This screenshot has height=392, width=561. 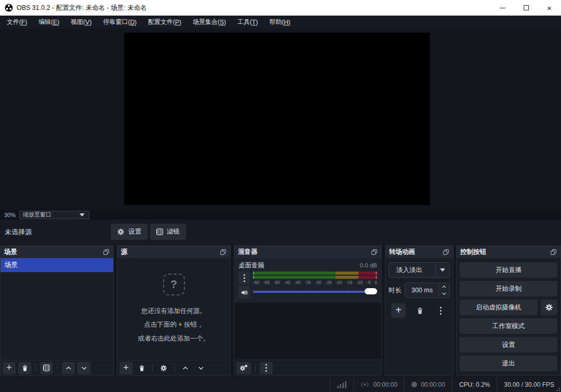 What do you see at coordinates (308, 368) in the screenshot?
I see `mixer-toolbar` at bounding box center [308, 368].